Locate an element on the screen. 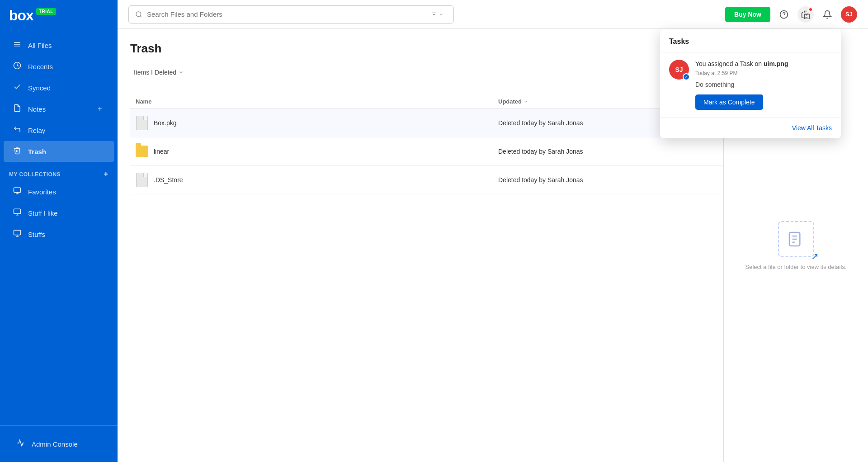 The image size is (868, 462). task-content: You assigned a Task on uim.png Today at … is located at coordinates (764, 85).